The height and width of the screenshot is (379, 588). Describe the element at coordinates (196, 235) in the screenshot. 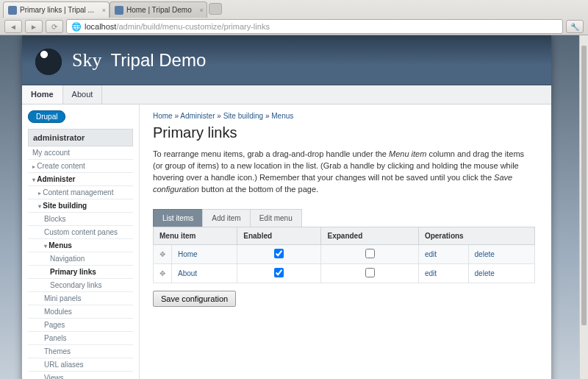

I see `th-menu-item: Menu item` at that location.